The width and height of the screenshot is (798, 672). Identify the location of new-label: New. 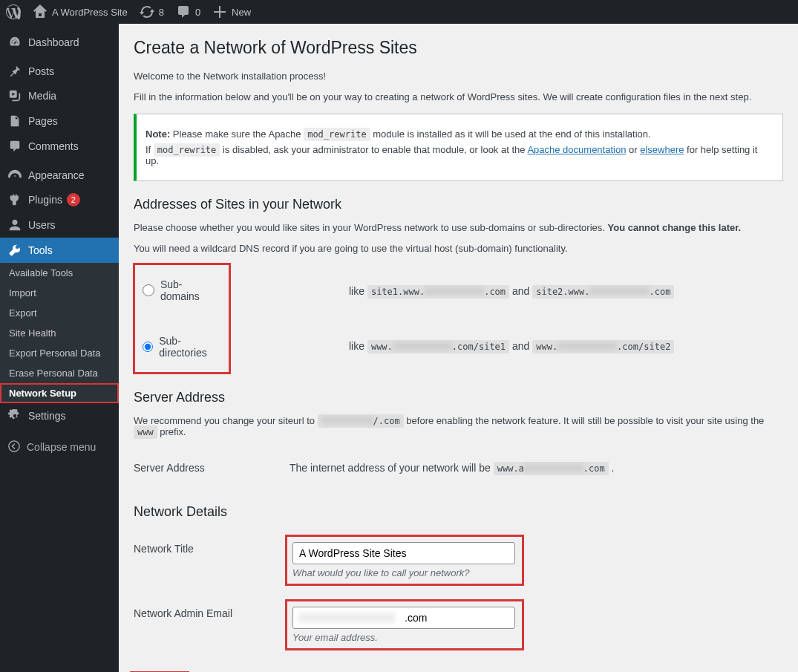
(241, 12).